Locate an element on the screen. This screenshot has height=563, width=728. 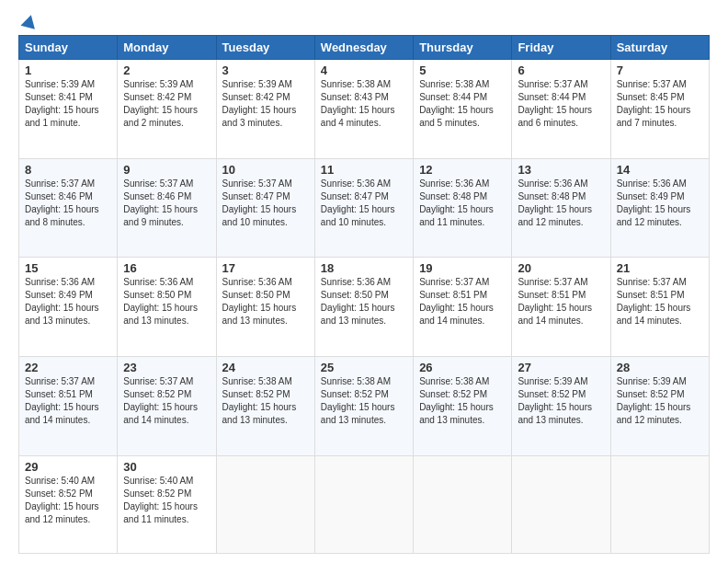
calendar-cell: 12 Sunrise: 5:36 AM Sunset: 8:48 PM Dayl… is located at coordinates (463, 208).